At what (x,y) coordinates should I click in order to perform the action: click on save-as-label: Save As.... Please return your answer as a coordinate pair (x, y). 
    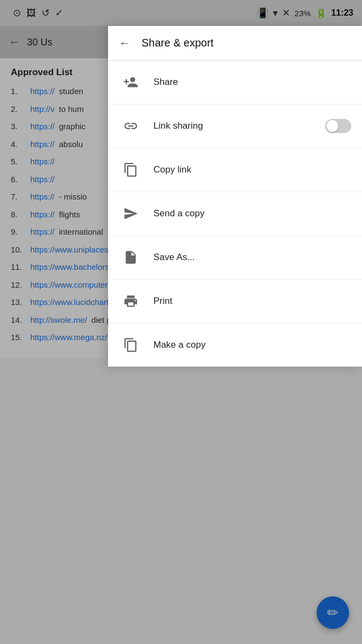
    Looking at the image, I should click on (252, 257).